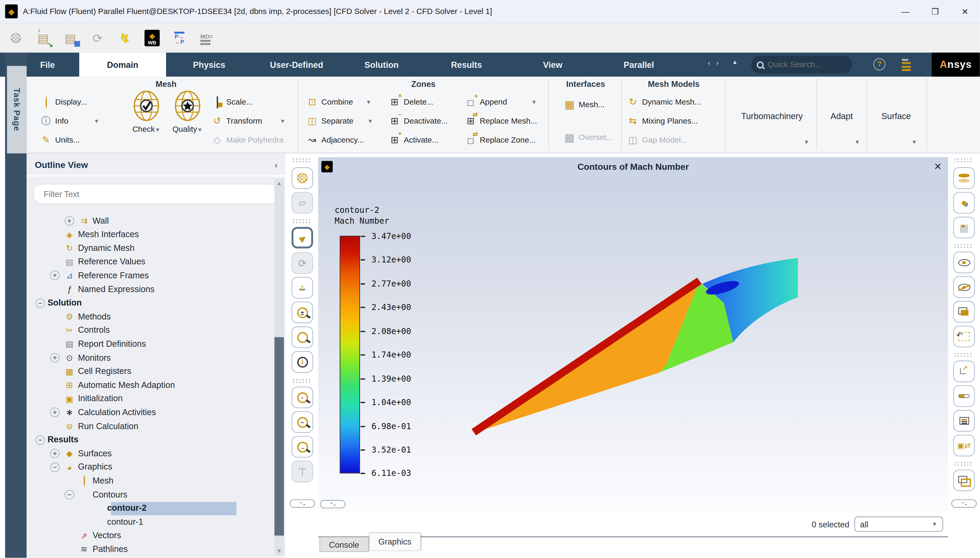  I want to click on tree-item-contours: −Contours, so click(151, 495).